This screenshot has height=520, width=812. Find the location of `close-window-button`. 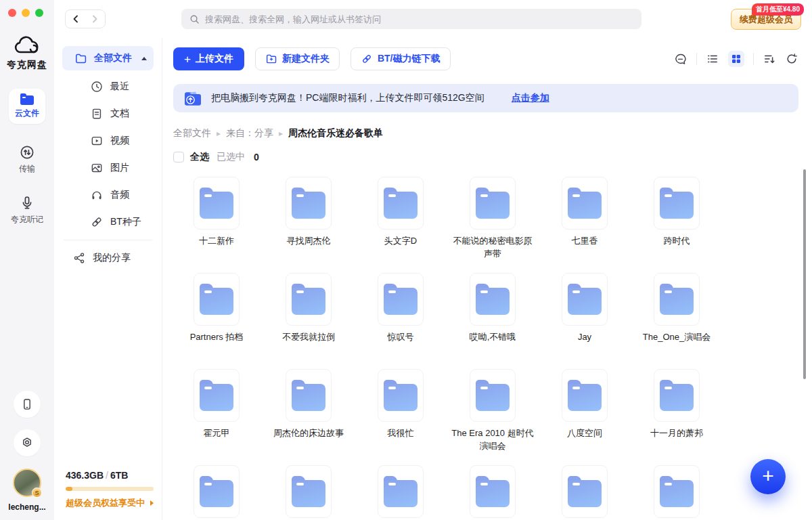

close-window-button is located at coordinates (12, 13).